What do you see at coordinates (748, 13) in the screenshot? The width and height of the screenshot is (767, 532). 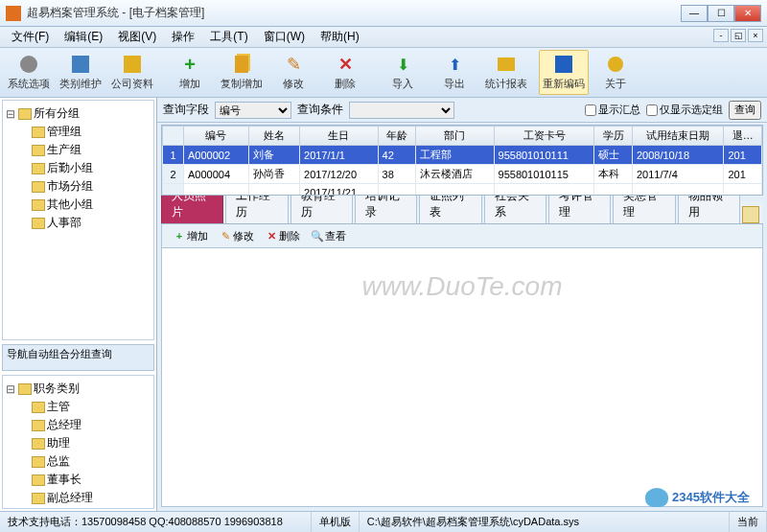 I see `close-button: ✕` at bounding box center [748, 13].